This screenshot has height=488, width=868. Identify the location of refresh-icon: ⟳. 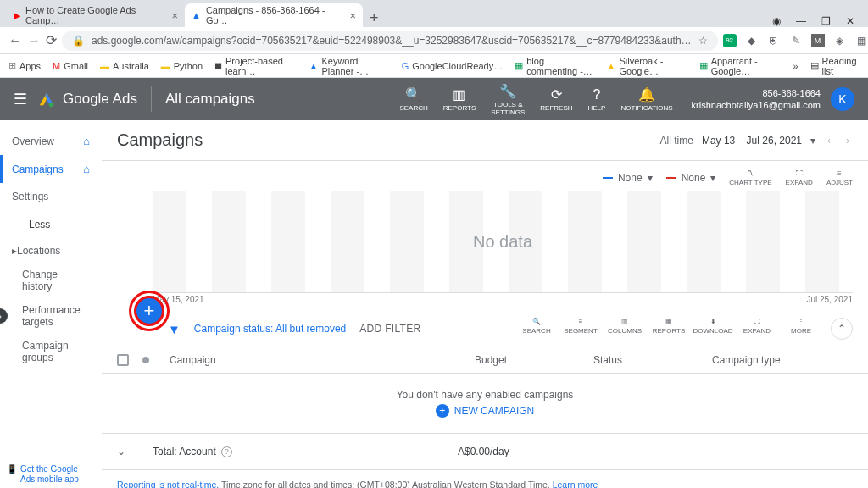
(556, 95).